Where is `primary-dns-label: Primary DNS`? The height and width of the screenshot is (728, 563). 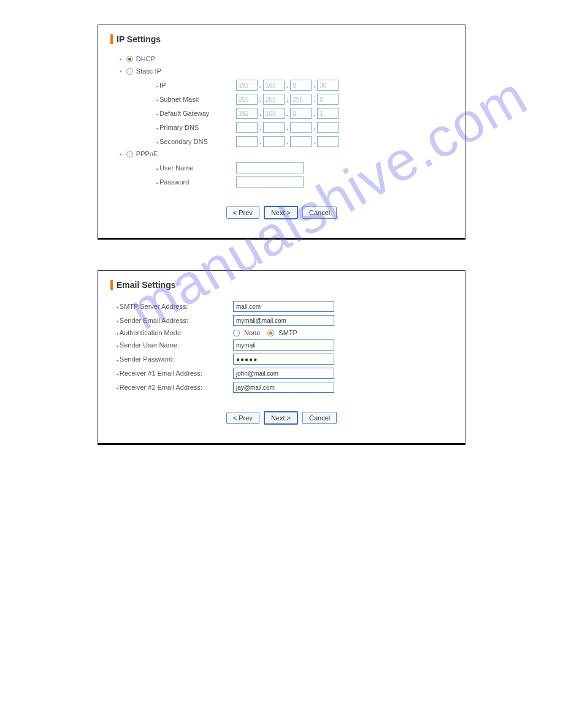
primary-dns-label: Primary DNS is located at coordinates (196, 127).